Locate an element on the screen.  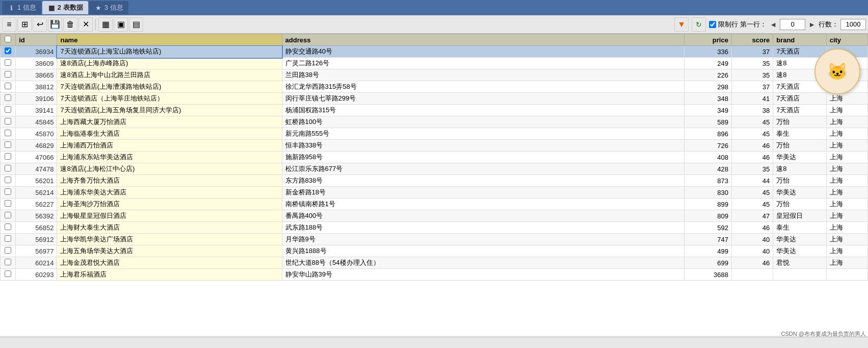
prev-page-button: ◄ is located at coordinates (773, 24).